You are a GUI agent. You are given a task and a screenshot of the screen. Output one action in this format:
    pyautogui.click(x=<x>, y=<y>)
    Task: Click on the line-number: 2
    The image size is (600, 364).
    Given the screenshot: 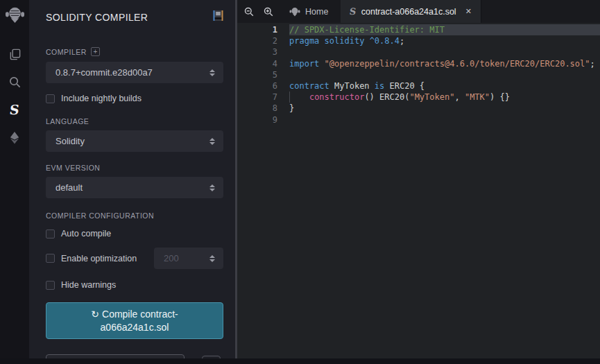 What is the action you would take?
    pyautogui.click(x=264, y=41)
    